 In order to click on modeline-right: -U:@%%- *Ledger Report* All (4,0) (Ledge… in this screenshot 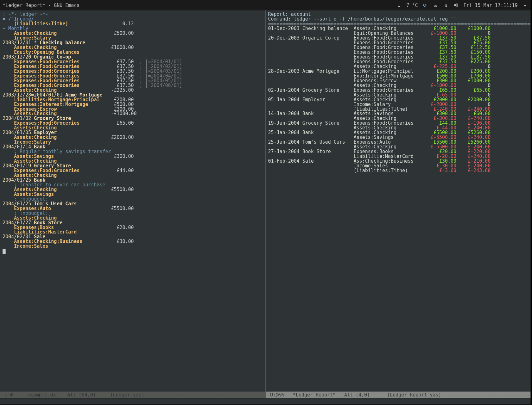, I will do `click(398, 395)`.